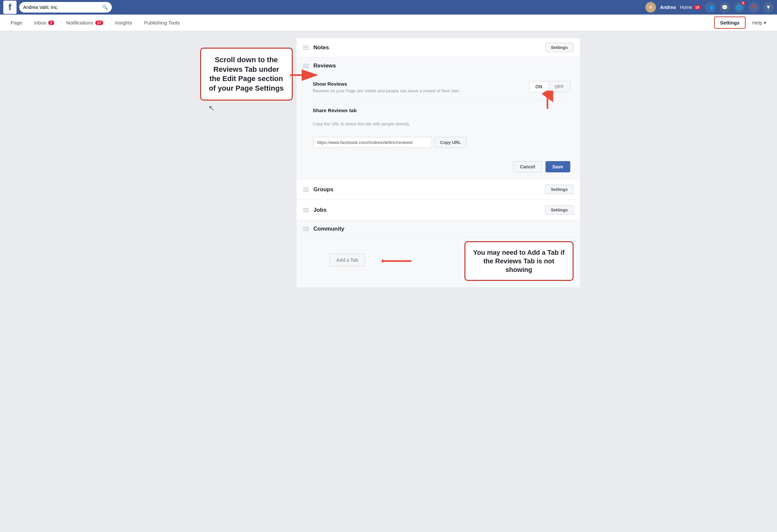  What do you see at coordinates (725, 7) in the screenshot?
I see `messenger-icon-btn: 💬` at bounding box center [725, 7].